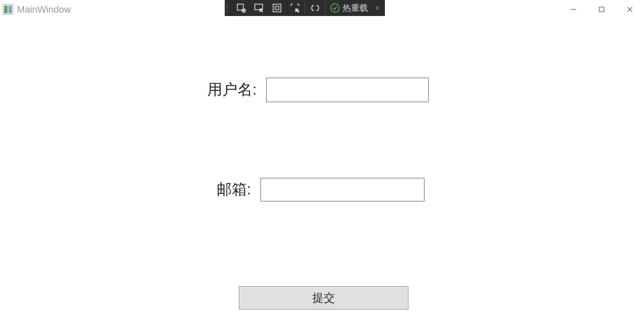 The image size is (644, 320). What do you see at coordinates (234, 190) in the screenshot?
I see `email-label: 邮箱:` at bounding box center [234, 190].